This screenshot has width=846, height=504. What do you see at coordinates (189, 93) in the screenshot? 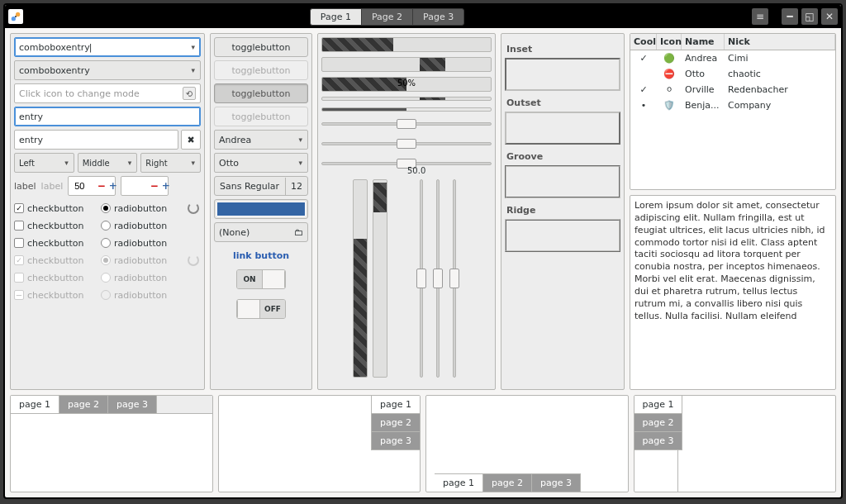
I see `mode-toggle-icon: ⟲` at bounding box center [189, 93].